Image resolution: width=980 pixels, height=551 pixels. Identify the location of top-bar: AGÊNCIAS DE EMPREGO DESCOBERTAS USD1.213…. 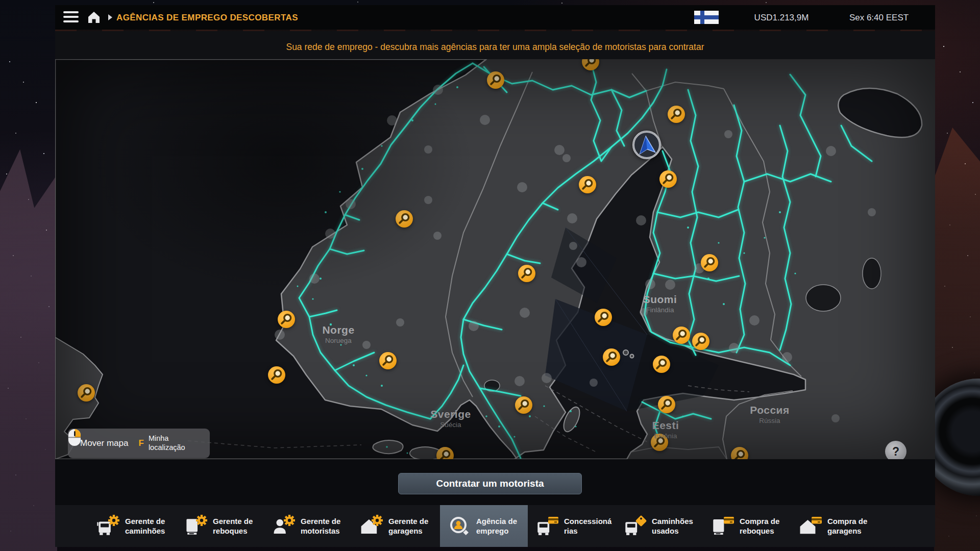
(495, 17).